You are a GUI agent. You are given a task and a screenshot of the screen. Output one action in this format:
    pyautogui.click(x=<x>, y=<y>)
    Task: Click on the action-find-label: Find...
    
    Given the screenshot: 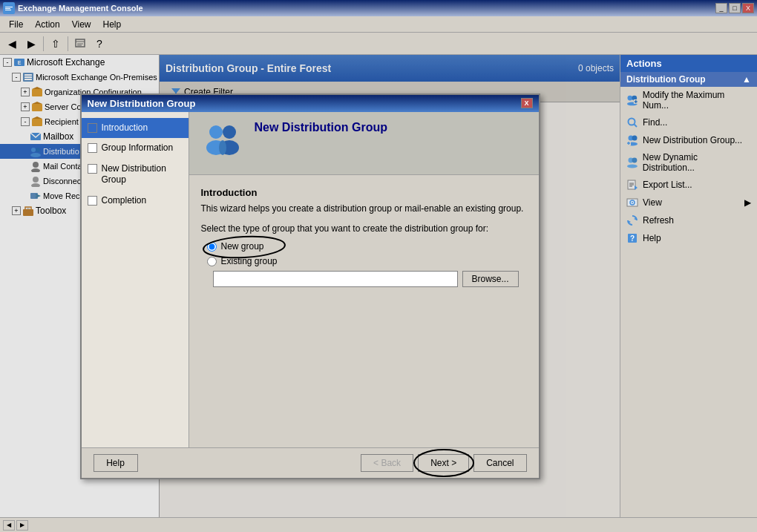 What is the action you would take?
    pyautogui.click(x=655, y=122)
    